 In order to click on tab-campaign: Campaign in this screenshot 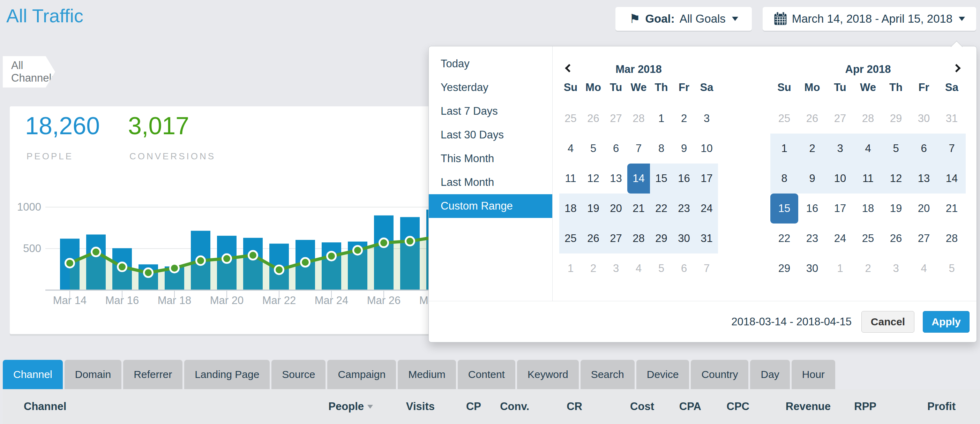, I will do `click(361, 374)`.